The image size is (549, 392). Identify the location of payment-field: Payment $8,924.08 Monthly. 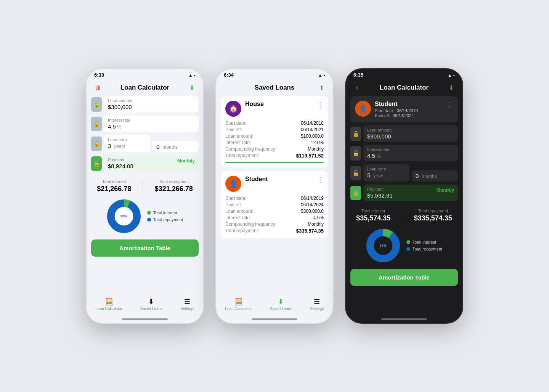
(151, 163).